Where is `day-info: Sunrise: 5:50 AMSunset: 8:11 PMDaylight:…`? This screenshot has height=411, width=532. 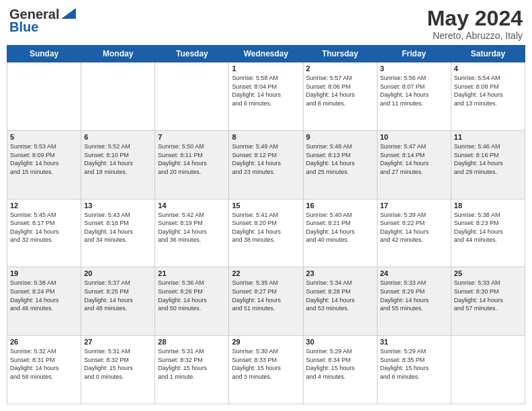 day-info: Sunrise: 5:50 AMSunset: 8:11 PMDaylight:… is located at coordinates (192, 159).